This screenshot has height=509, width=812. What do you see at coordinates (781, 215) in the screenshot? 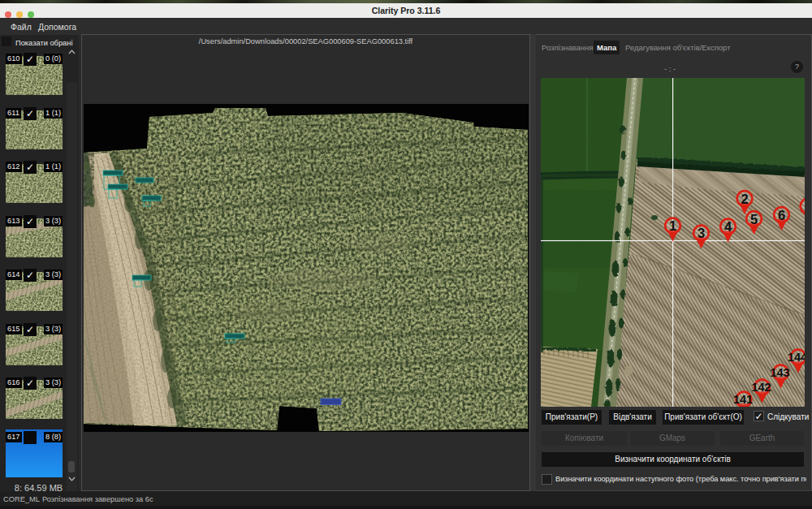
I see `svg-text: 6` at bounding box center [781, 215].